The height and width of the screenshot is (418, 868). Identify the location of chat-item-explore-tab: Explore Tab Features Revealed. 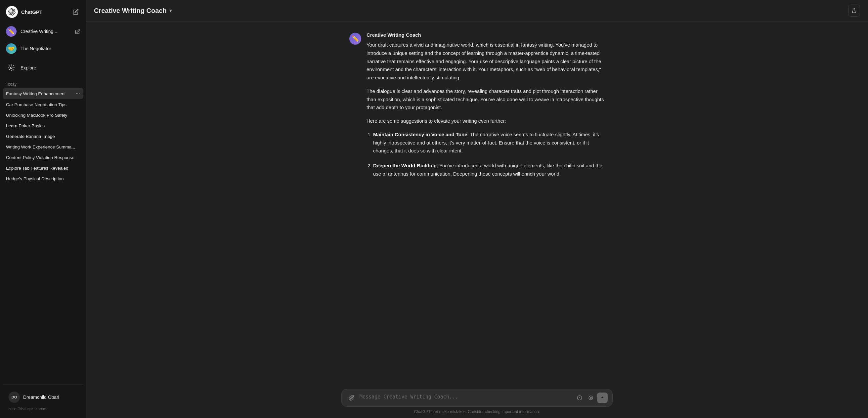
(43, 168).